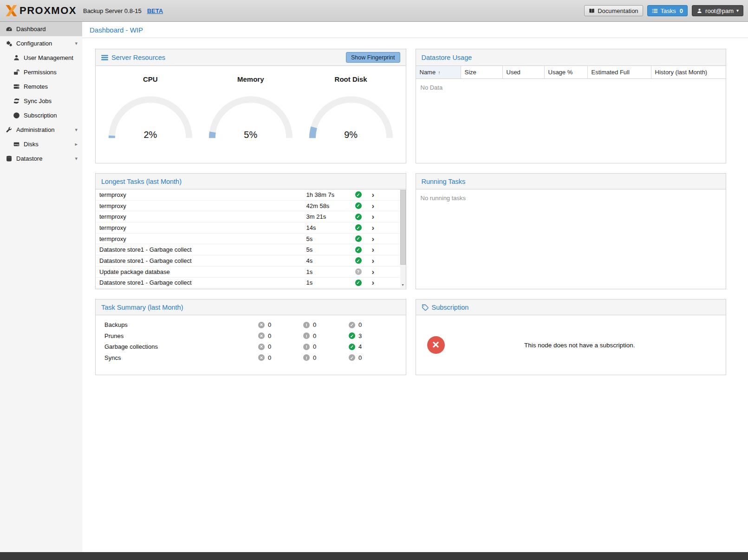  I want to click on tasks-label: Tasks, so click(669, 11).